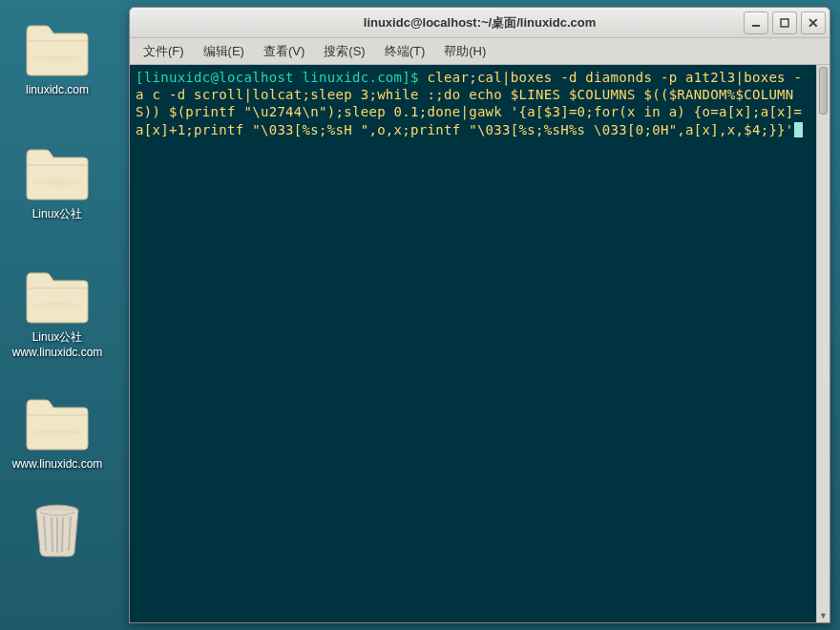 The height and width of the screenshot is (630, 840). What do you see at coordinates (405, 52) in the screenshot?
I see `menu-terminal: 终端(T)` at bounding box center [405, 52].